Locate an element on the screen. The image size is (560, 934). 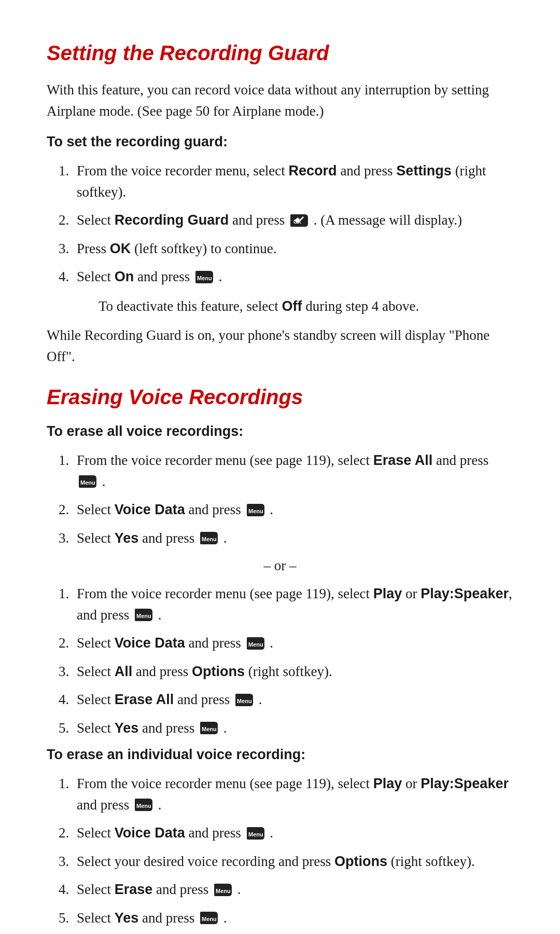
list-item: Press OK (left softkey) to continue. is located at coordinates (293, 249).